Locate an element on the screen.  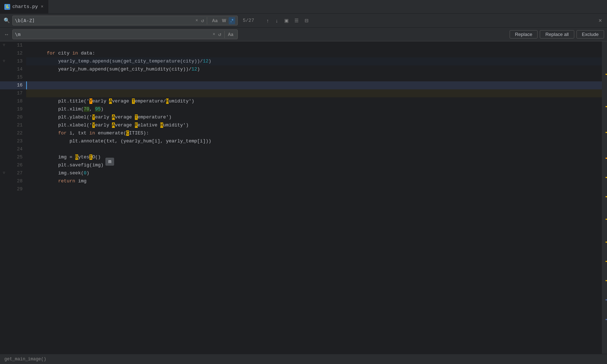
code-line-16: plt.scatter(yearly_hum, yearly_temp, ) is located at coordinates (314, 85).